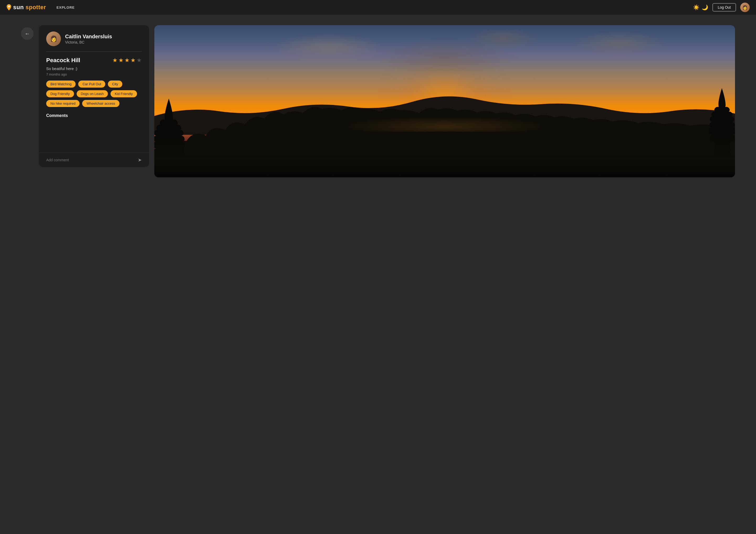 Image resolution: width=756 pixels, height=534 pixels. Describe the element at coordinates (94, 137) in the screenshot. I see `comments-list` at that location.